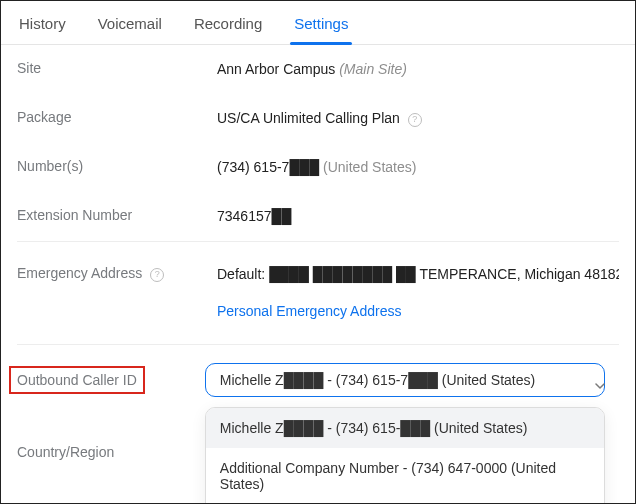 The height and width of the screenshot is (504, 636). What do you see at coordinates (254, 216) in the screenshot?
I see `extension-value: 7346157██` at bounding box center [254, 216].